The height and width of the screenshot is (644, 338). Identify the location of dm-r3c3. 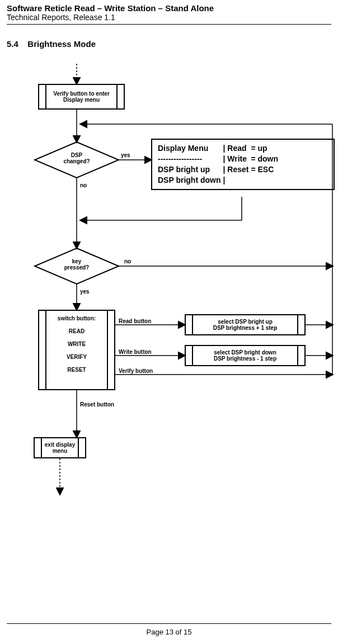
(265, 180).